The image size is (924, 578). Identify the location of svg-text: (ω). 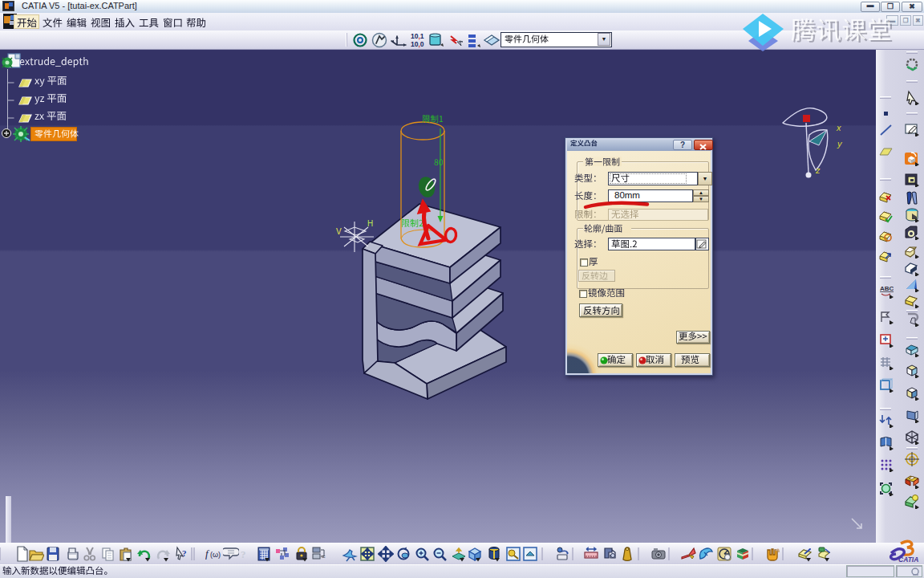
(215, 555).